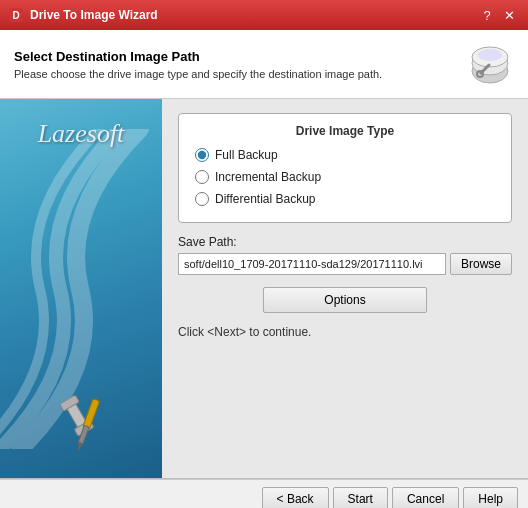  I want to click on hint-text: Click <Next> to continue., so click(345, 332).